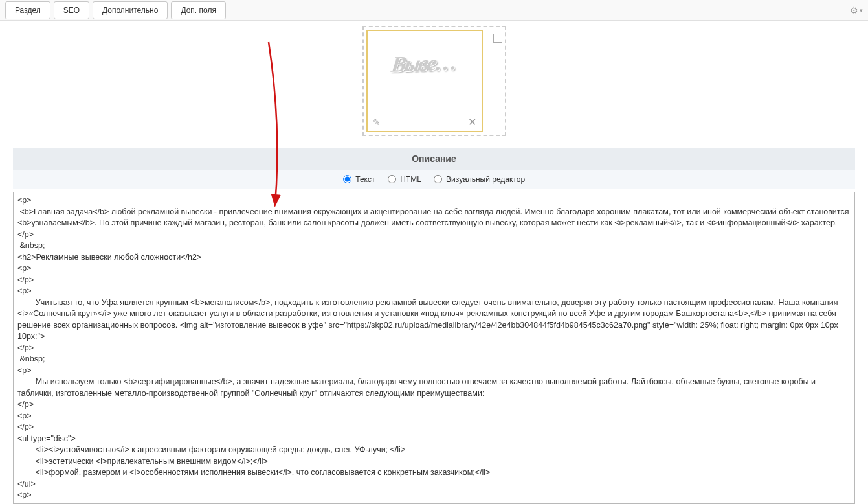 This screenshot has width=868, height=504. Describe the element at coordinates (377, 122) in the screenshot. I see `edit-image-icon: ✎` at that location.